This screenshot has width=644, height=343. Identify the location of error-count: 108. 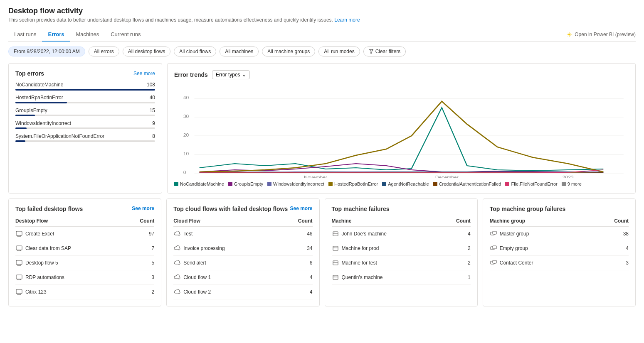
(151, 85).